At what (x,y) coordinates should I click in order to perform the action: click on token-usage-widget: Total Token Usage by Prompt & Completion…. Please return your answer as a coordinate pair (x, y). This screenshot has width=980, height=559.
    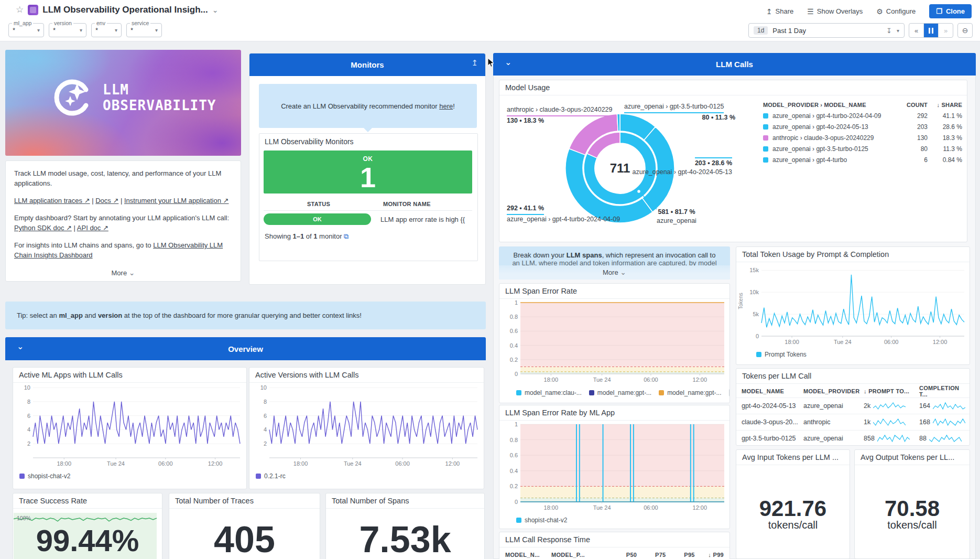
    Looking at the image, I should click on (853, 306).